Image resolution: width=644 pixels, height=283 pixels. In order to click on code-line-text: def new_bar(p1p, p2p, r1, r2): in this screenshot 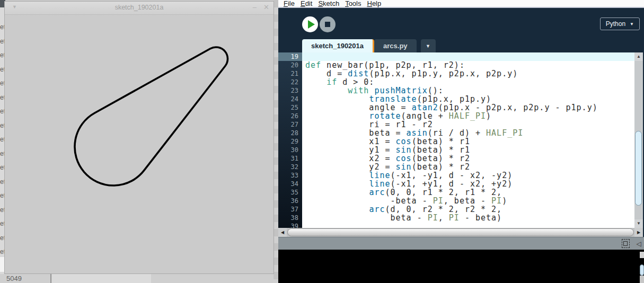, I will do `click(469, 65)`.